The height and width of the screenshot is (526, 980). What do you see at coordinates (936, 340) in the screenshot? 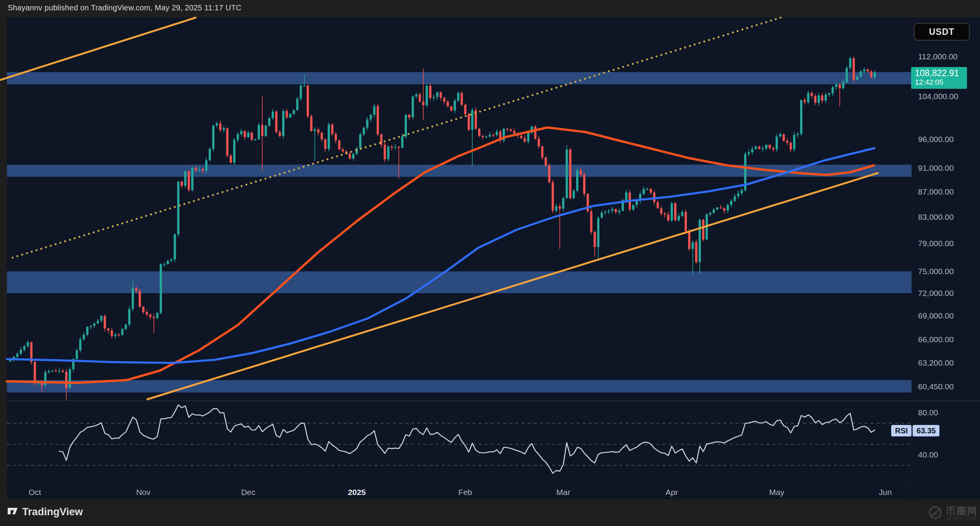
I see `price-tick-label: 66,000.00` at bounding box center [936, 340].